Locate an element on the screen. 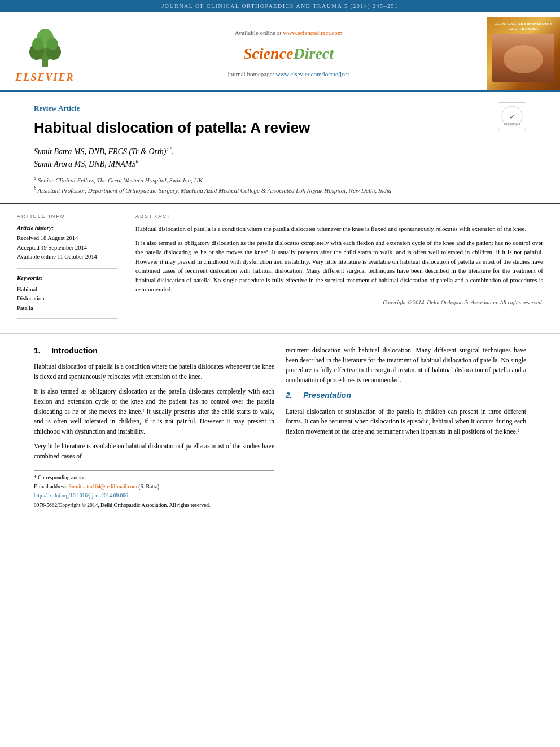  keyword-dislocation: Dislocation is located at coordinates (68, 299).